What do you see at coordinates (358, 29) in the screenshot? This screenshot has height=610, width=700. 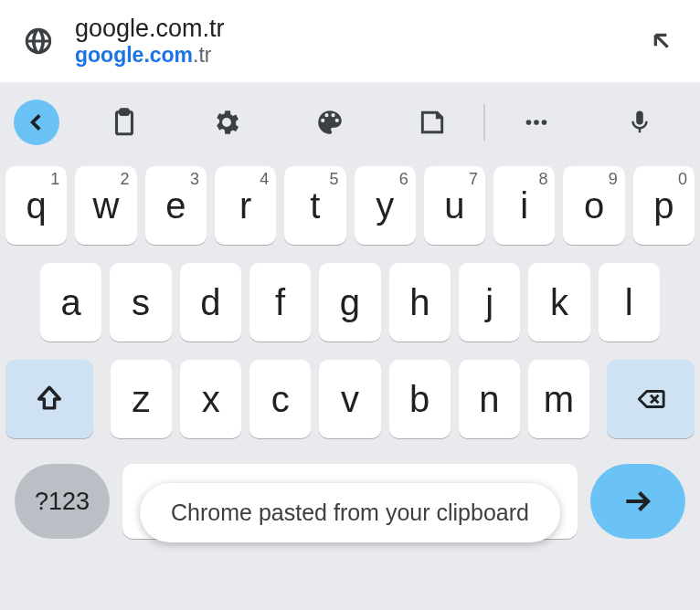 I see `suggestion-title: google.com.tr` at bounding box center [358, 29].